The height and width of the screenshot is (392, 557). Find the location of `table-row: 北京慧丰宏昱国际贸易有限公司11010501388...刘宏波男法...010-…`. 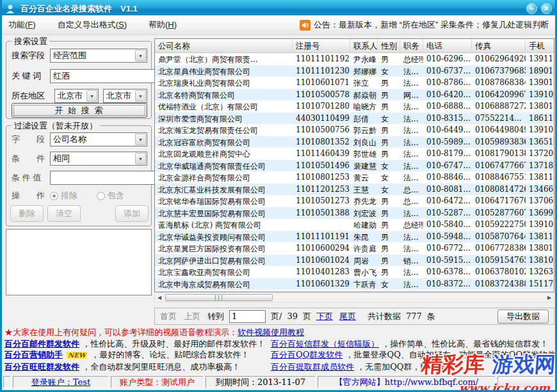

table-row: 北京慧丰宏昱国际贸易有限公司11010501388...刘宏波男法...010-… is located at coordinates (355, 214).